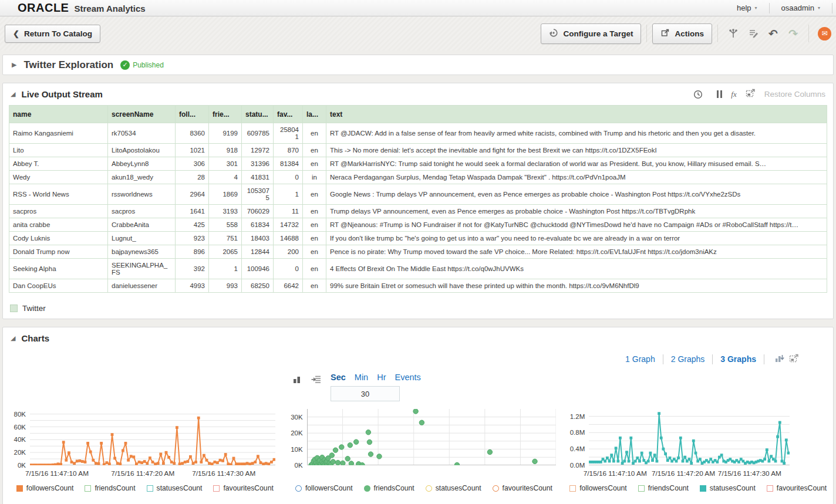 The height and width of the screenshot is (504, 836). Describe the element at coordinates (288, 134) in the screenshot. I see `table-cell: 258041` at that location.